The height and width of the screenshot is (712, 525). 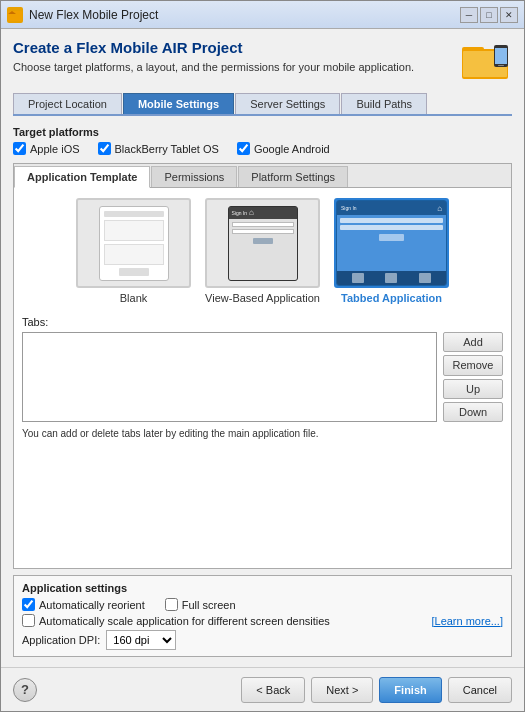 I want to click on view-btn, so click(x=263, y=241).